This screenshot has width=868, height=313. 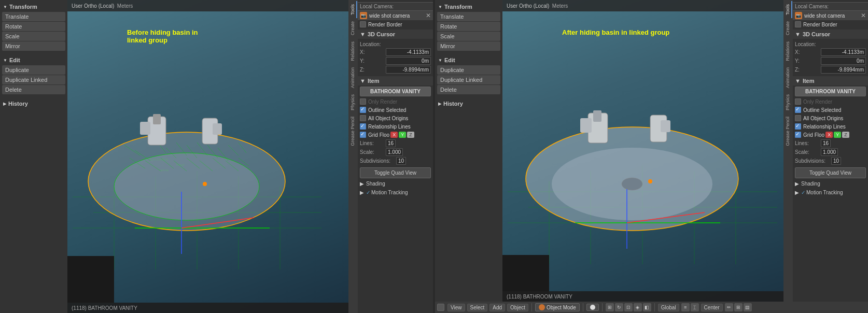 What do you see at coordinates (843, 61) in the screenshot?
I see `y-value-right: 0m` at bounding box center [843, 61].